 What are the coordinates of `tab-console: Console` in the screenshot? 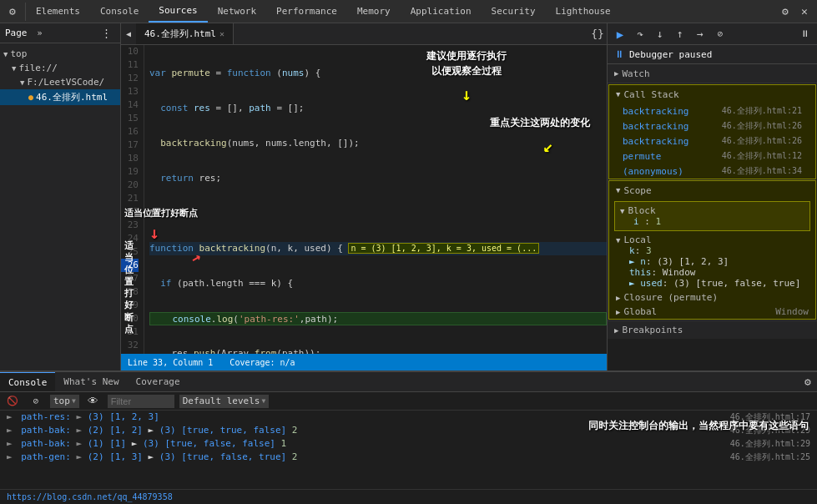 It's located at (119, 12).